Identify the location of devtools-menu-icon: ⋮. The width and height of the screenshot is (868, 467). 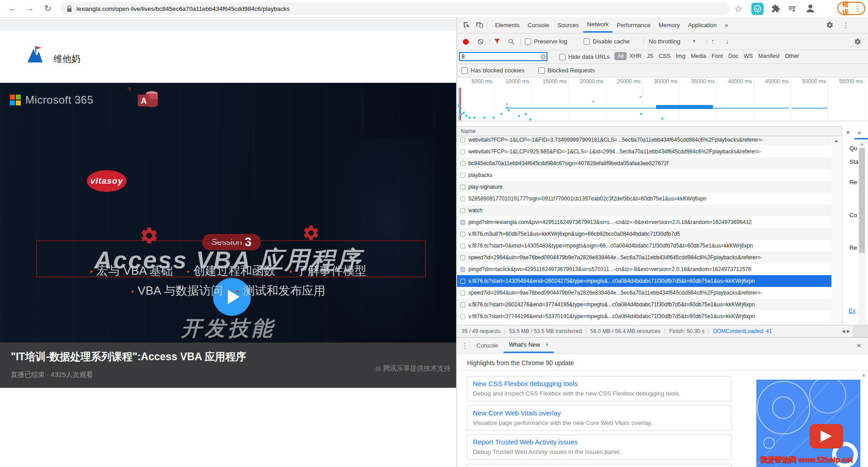
(846, 25).